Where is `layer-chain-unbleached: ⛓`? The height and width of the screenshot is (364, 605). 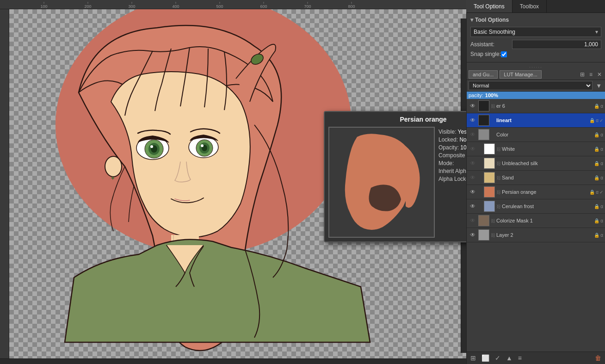 layer-chain-unbleached: ⛓ is located at coordinates (499, 164).